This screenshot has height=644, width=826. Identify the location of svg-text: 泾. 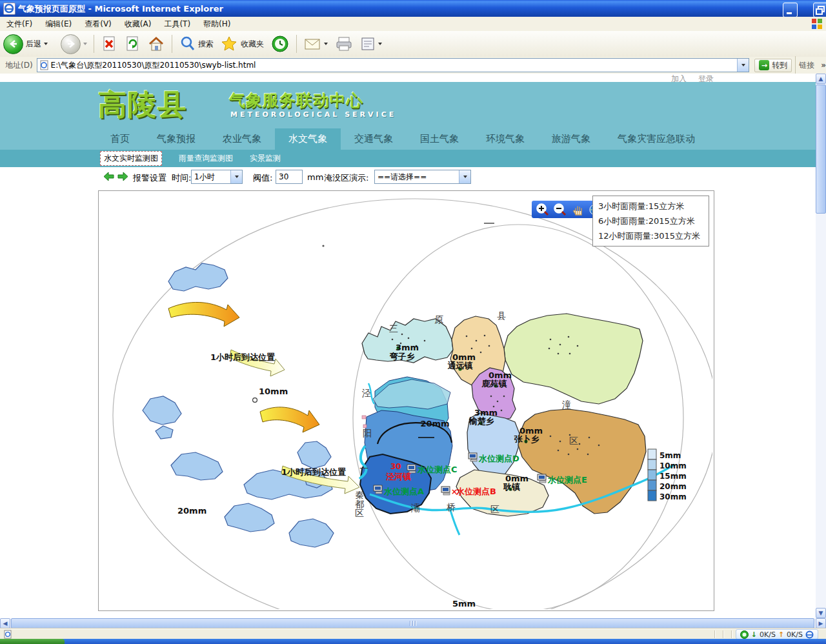
(367, 393).